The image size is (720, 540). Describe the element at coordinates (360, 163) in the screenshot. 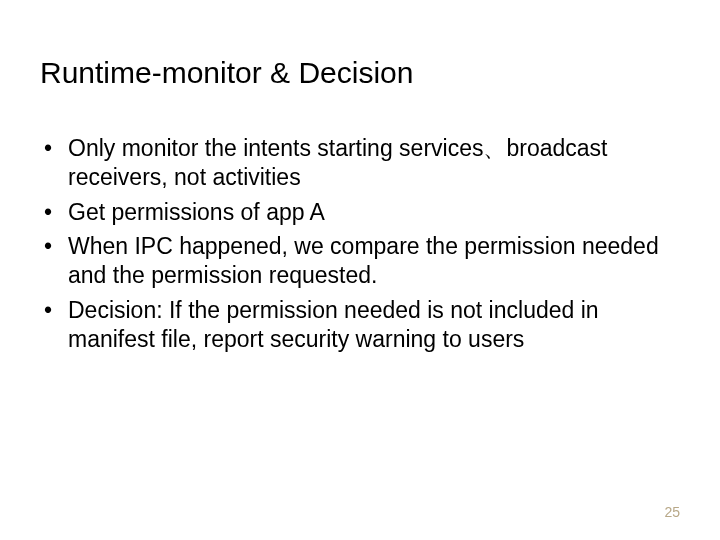

I see `list-item: Only monitor the intents starting servic…` at that location.